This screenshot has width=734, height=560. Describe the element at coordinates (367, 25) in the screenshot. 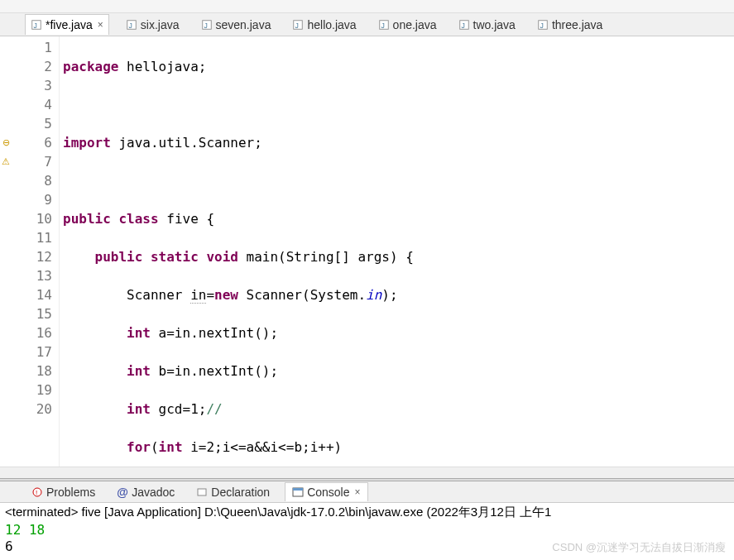

I see `editor-tabs: J *five.java × J six.java J seven.java J…` at that location.